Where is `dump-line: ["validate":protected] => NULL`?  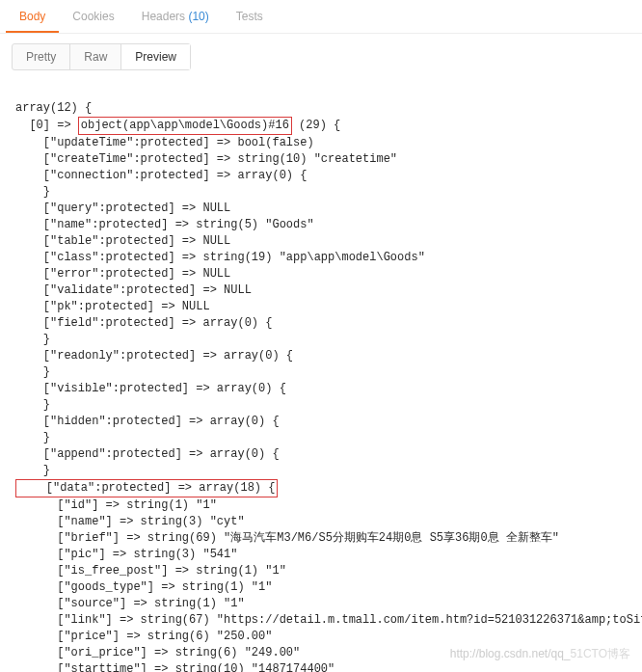
dump-line: ["validate":protected] => NULL is located at coordinates (133, 290).